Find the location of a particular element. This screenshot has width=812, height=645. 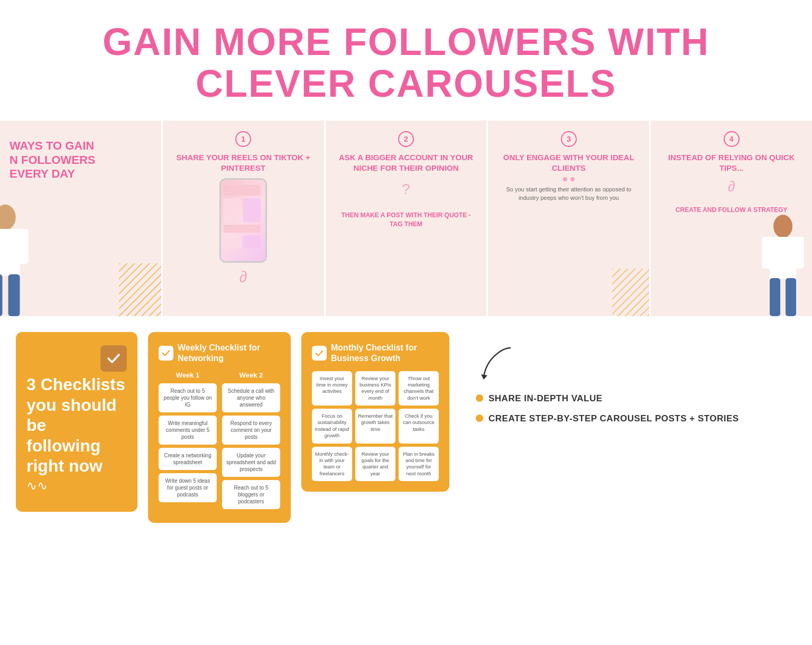

card-3-number: 3 is located at coordinates (569, 139).